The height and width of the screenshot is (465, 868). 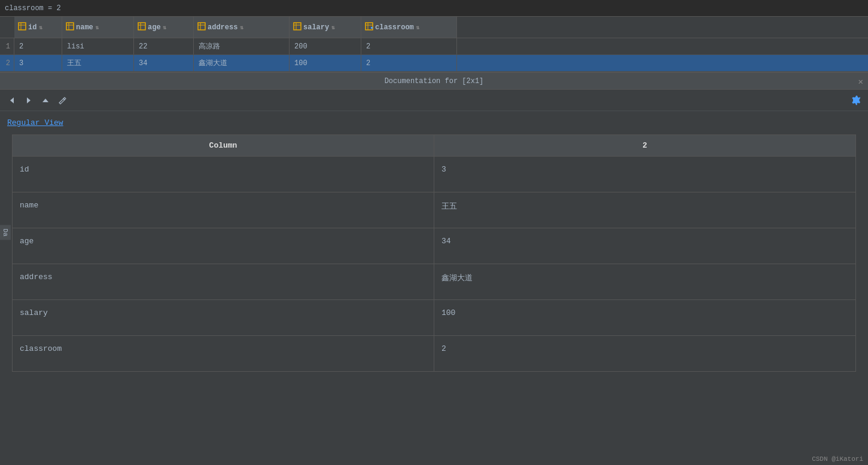 I want to click on detail-col-value: 鑫湖大道, so click(x=645, y=282).